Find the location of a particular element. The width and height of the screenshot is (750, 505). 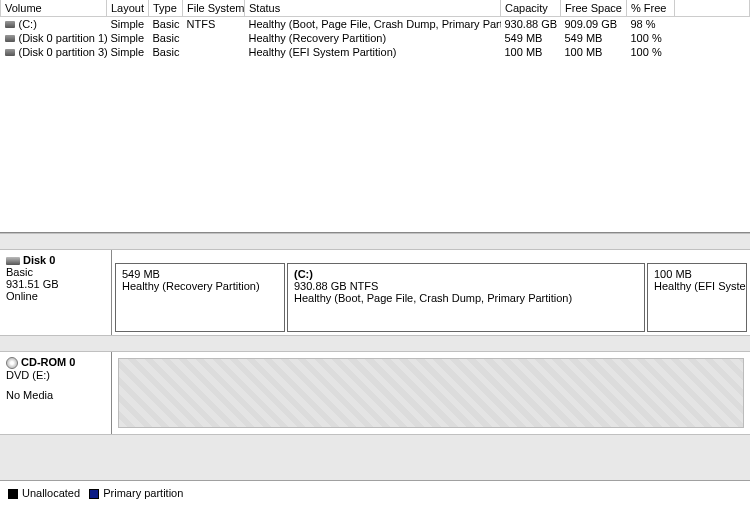

col-status: Status is located at coordinates (373, 8).